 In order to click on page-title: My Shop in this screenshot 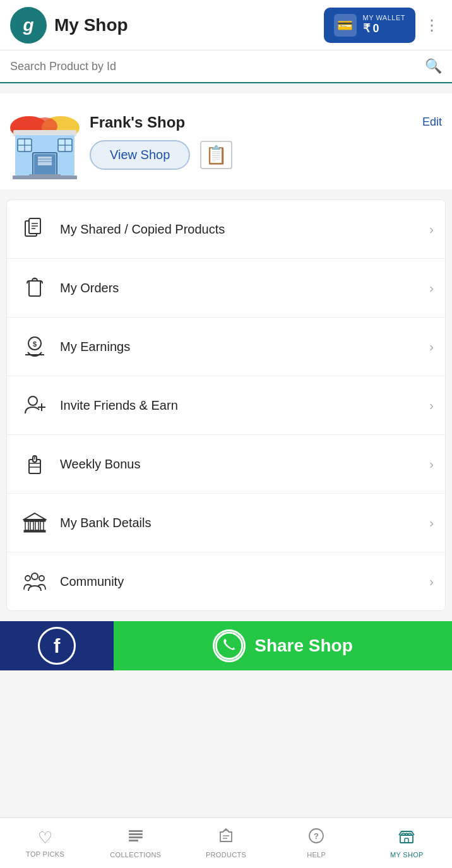, I will do `click(91, 25)`.